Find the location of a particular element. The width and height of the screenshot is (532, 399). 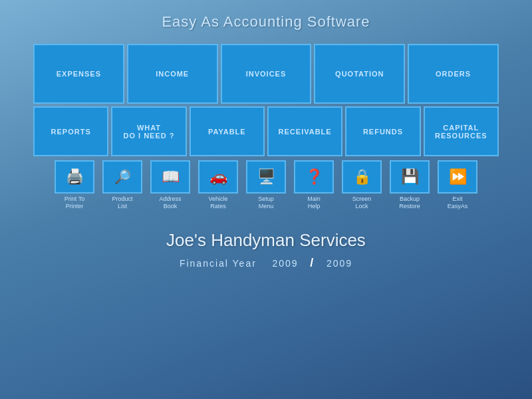

btn-payable: PAYABLE is located at coordinates (227, 132).